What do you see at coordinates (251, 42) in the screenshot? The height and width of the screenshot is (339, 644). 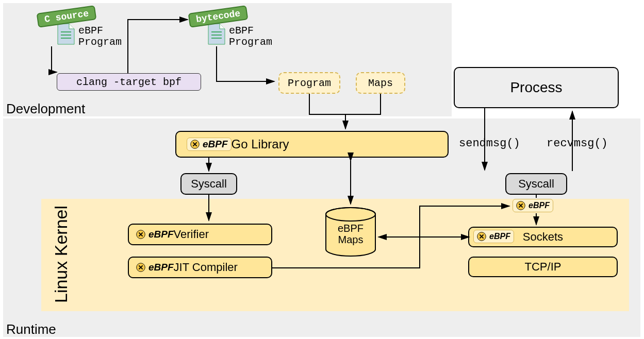 I see `ebpf-program-2-line2: Program` at bounding box center [251, 42].